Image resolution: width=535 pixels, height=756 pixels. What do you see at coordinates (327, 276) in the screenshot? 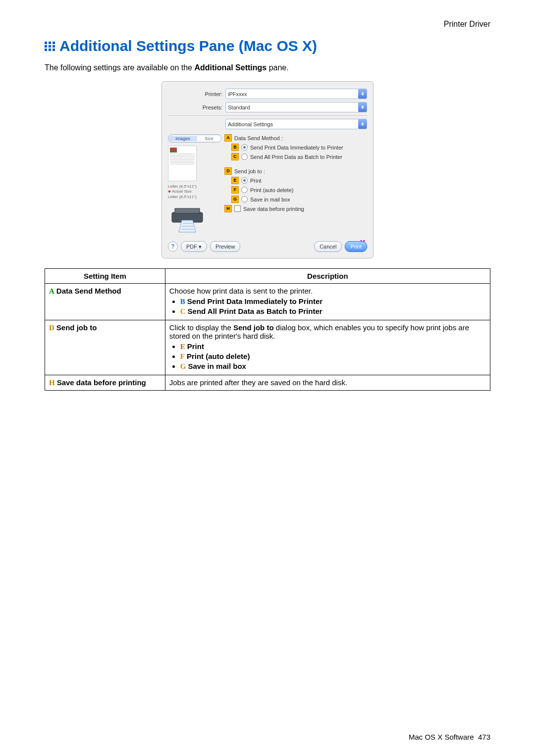
I see `col-description: Description` at bounding box center [327, 276].